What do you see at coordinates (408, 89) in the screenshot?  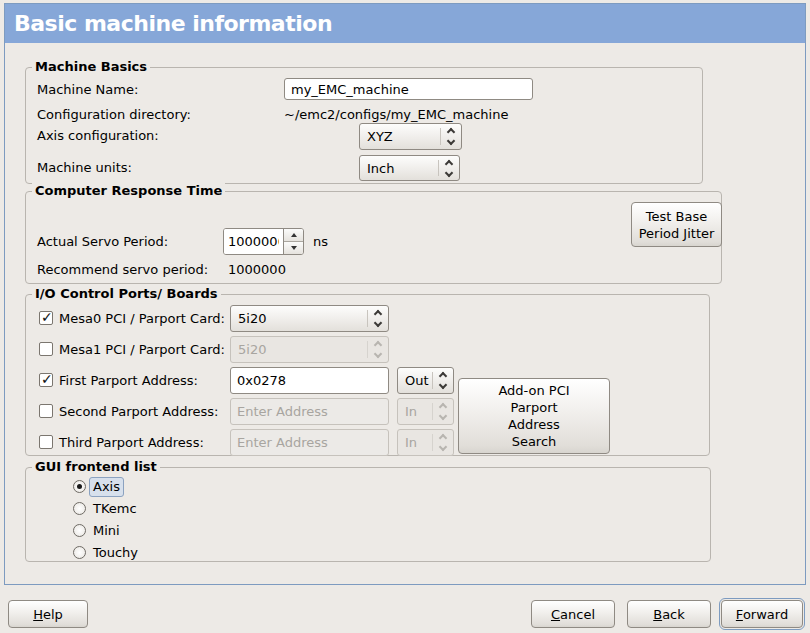 I see `machine-name-input` at bounding box center [408, 89].